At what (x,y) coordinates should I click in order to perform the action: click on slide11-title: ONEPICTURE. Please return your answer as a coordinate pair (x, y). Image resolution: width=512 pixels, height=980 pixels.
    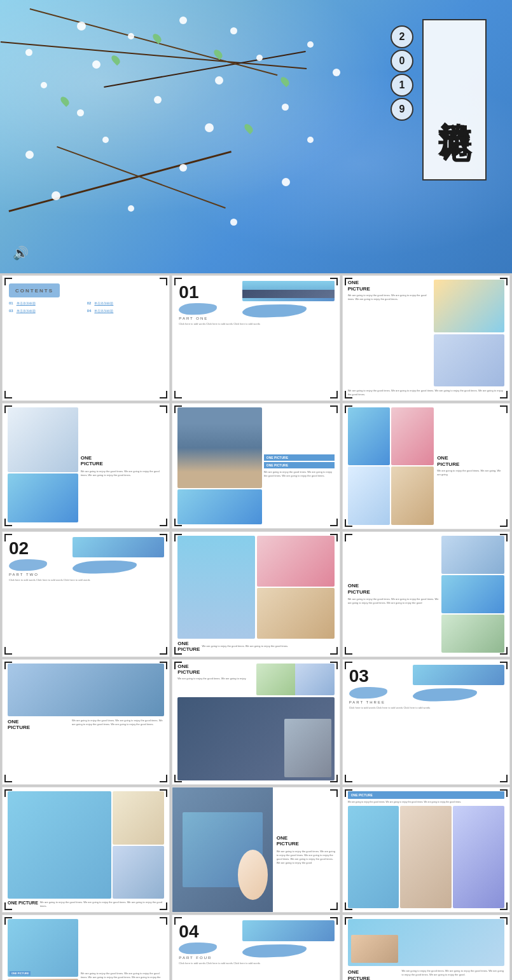
    Looking at the image, I should click on (215, 670).